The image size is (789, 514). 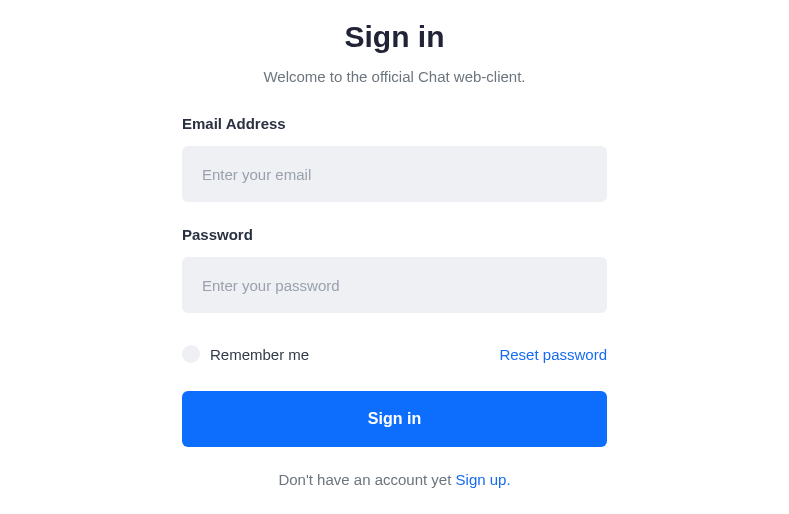 What do you see at coordinates (394, 124) in the screenshot?
I see `email-label: Email Address` at bounding box center [394, 124].